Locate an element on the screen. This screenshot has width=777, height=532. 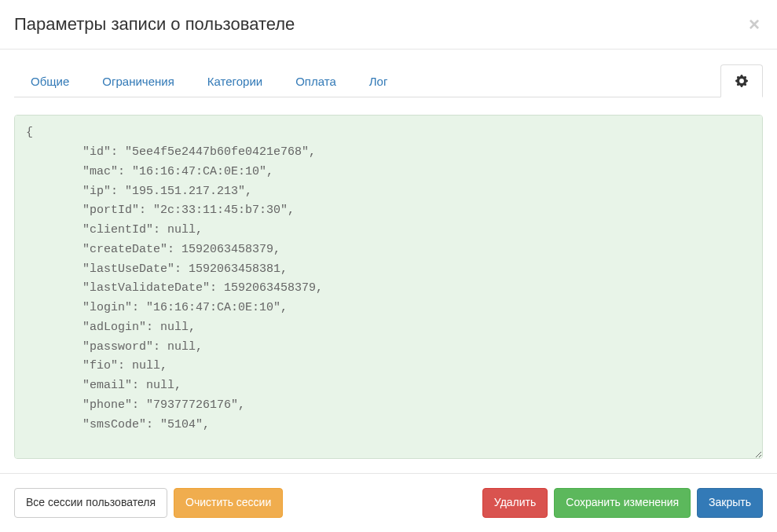
modal-footer: Все сессии пользователя Очистить сессии … is located at coordinates (388, 503).